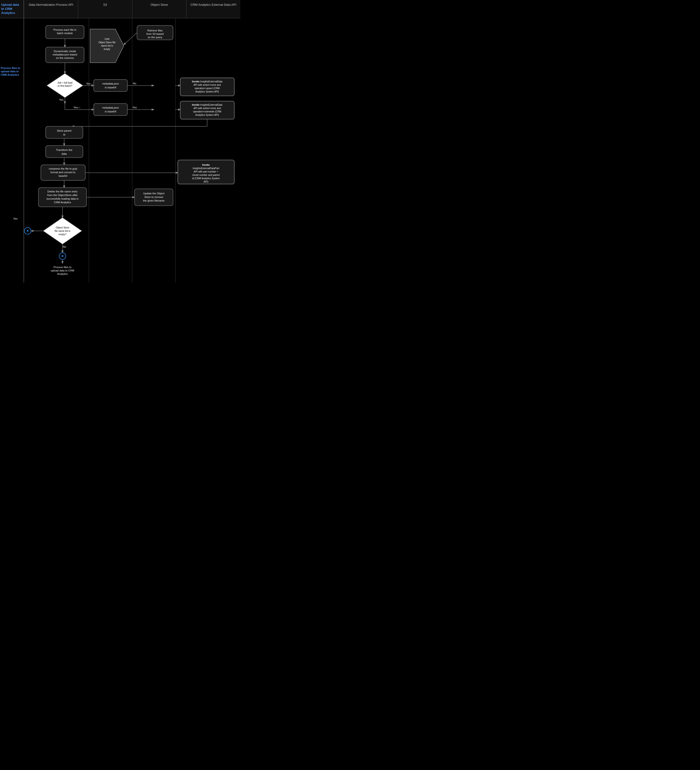  Describe the element at coordinates (63, 195) in the screenshot. I see `svg-text: from the ObjectStore after` at that location.